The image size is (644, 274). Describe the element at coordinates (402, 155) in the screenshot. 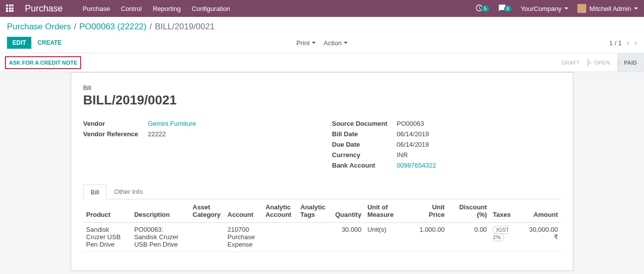

I see `currency-value: INR` at that location.